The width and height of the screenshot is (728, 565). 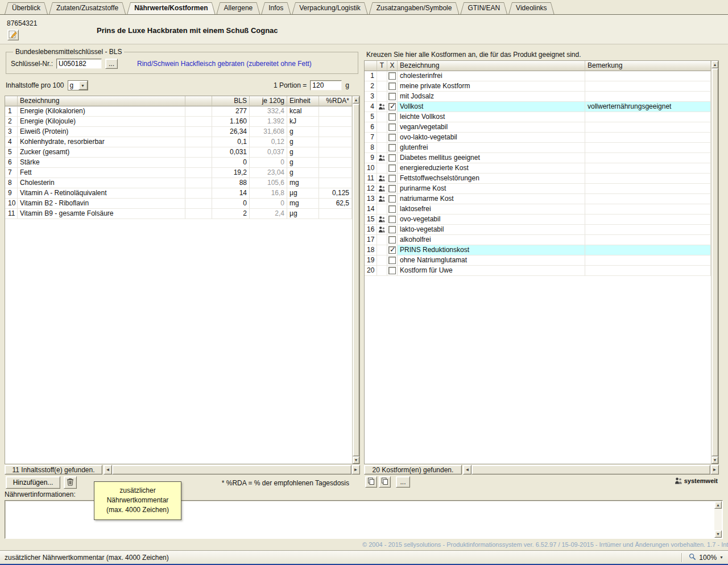 I want to click on row-number: 18, so click(x=371, y=250).